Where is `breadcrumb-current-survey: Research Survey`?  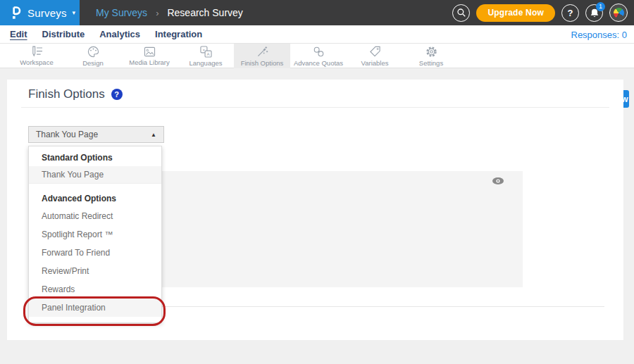
breadcrumb-current-survey: Research Survey is located at coordinates (204, 13).